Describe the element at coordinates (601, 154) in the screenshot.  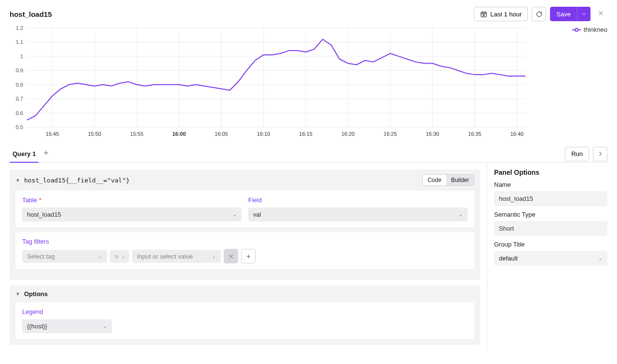
I see `chevron-right-icon` at that location.